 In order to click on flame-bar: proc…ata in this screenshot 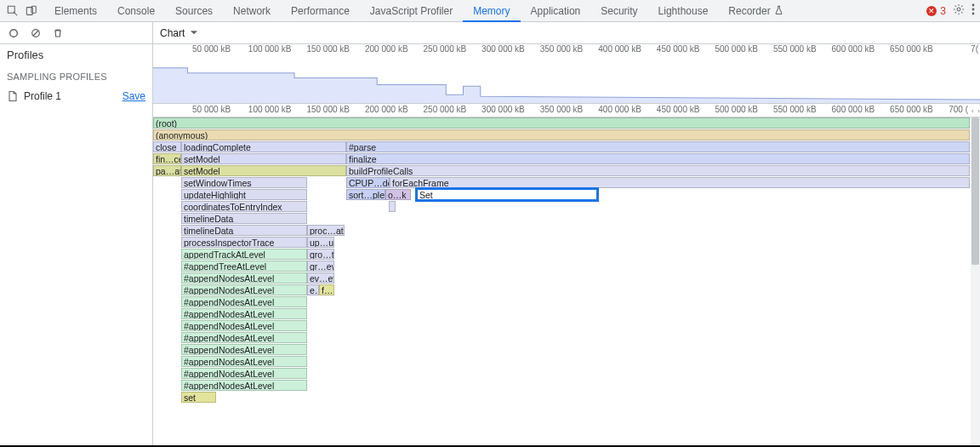, I will do `click(326, 230)`.